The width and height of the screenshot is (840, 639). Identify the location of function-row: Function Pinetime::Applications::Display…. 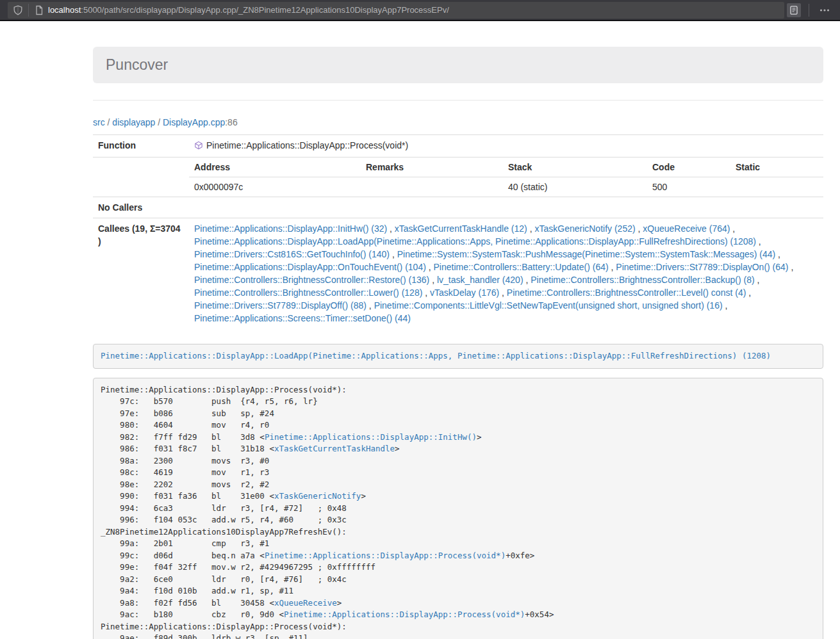
(458, 146).